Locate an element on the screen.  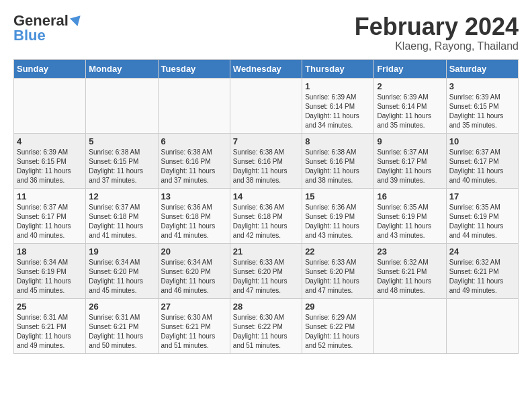
header-cell-sunday: Sunday is located at coordinates (50, 68).